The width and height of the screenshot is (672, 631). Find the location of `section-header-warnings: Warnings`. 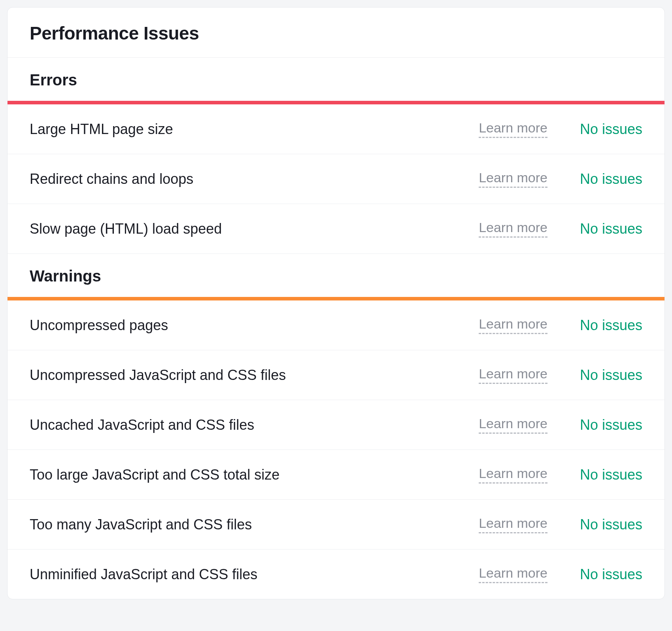

section-header-warnings: Warnings is located at coordinates (336, 275).